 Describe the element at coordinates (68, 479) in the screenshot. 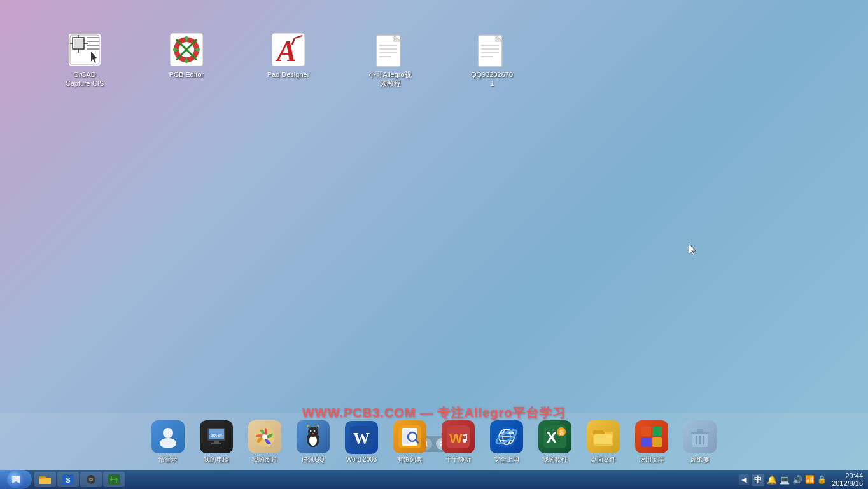

I see `taskbar-sogou: S` at that location.